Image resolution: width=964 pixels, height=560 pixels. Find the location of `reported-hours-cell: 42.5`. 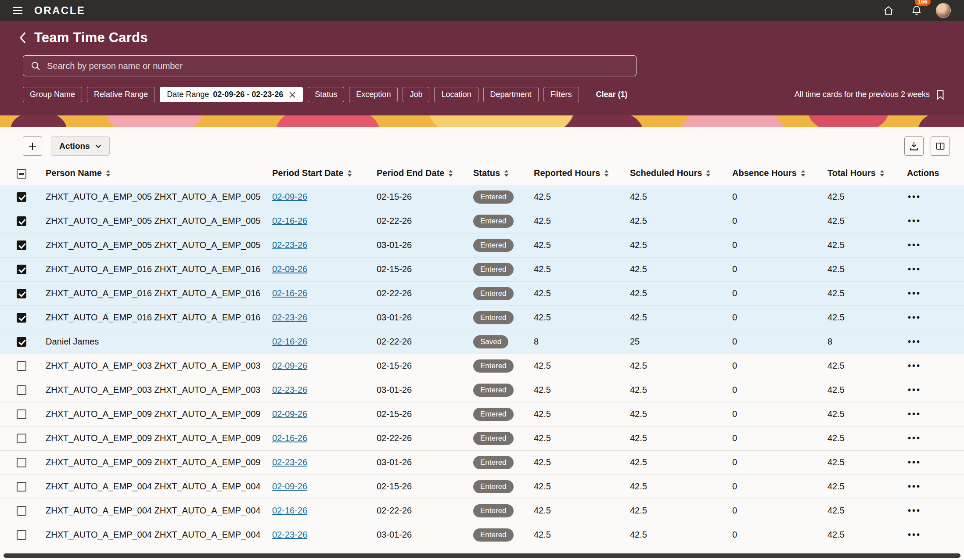

reported-hours-cell: 42.5 is located at coordinates (578, 438).